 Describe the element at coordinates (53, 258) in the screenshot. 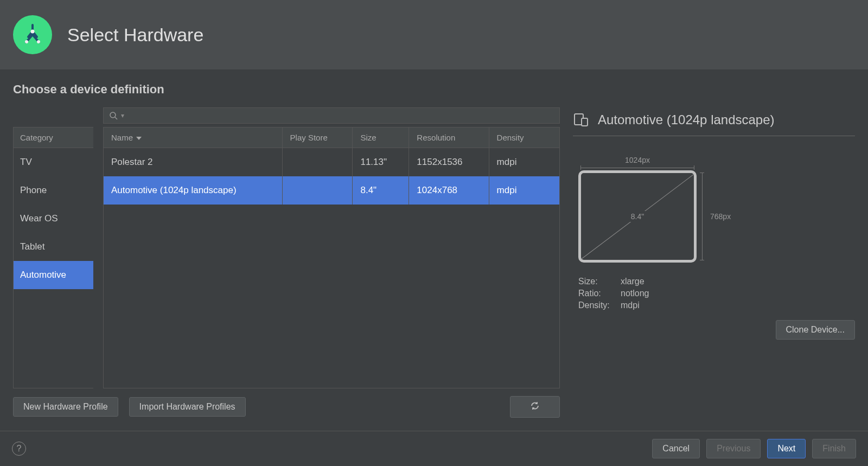

I see `category-list: Category TV Phone Wear OS Tablet Automot…` at that location.